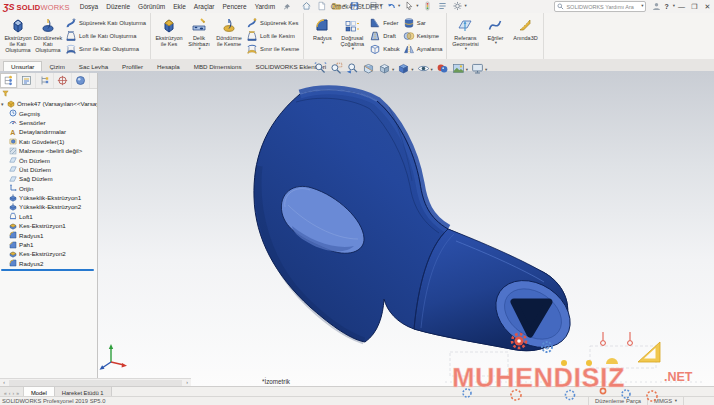 This screenshot has width=714, height=405. What do you see at coordinates (48, 93) in the screenshot?
I see `feature-tree-filter` at bounding box center [48, 93].